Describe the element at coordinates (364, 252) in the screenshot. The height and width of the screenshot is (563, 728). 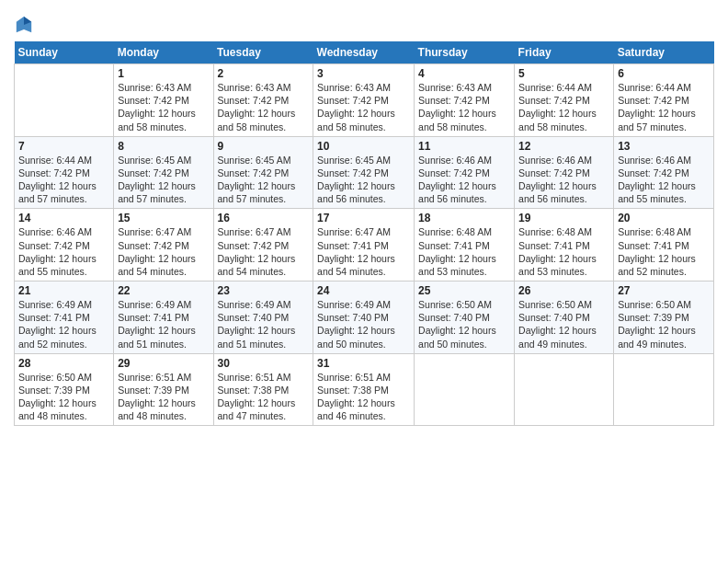
I see `day-info: Sunrise: 6:47 AM Sunset: 7:41 PM Dayligh…` at that location.